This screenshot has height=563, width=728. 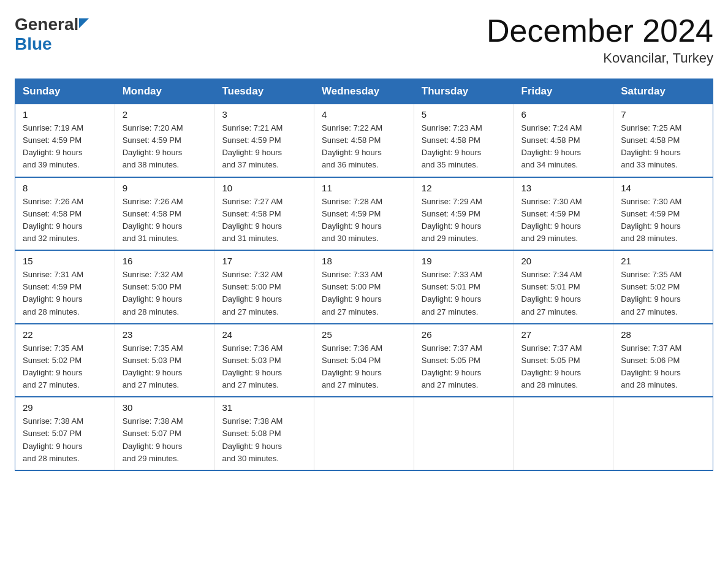 I want to click on week-row-2: 8Sunrise: 7:26 AMSunset: 4:58 PMDaylight…, so click(x=364, y=214).